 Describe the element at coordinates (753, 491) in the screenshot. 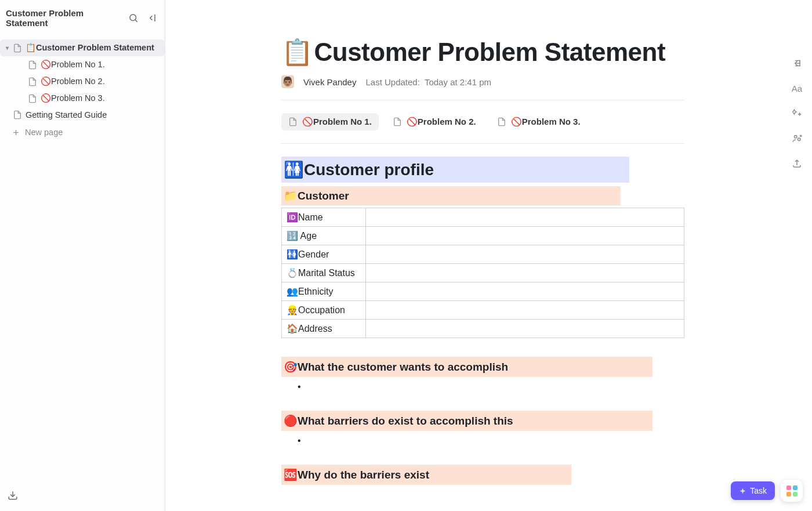

I see `new-task-button: Task` at that location.